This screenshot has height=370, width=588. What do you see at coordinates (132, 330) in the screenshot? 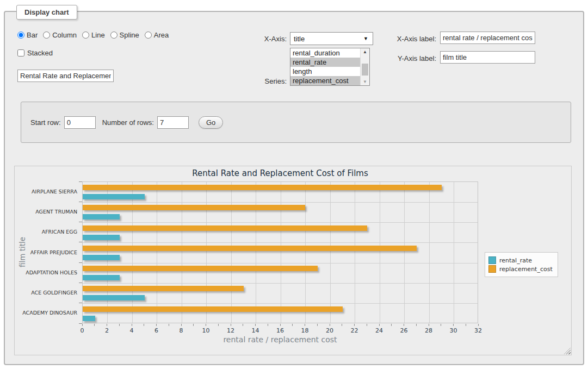
I see `x-tick-label: 4` at bounding box center [132, 330].